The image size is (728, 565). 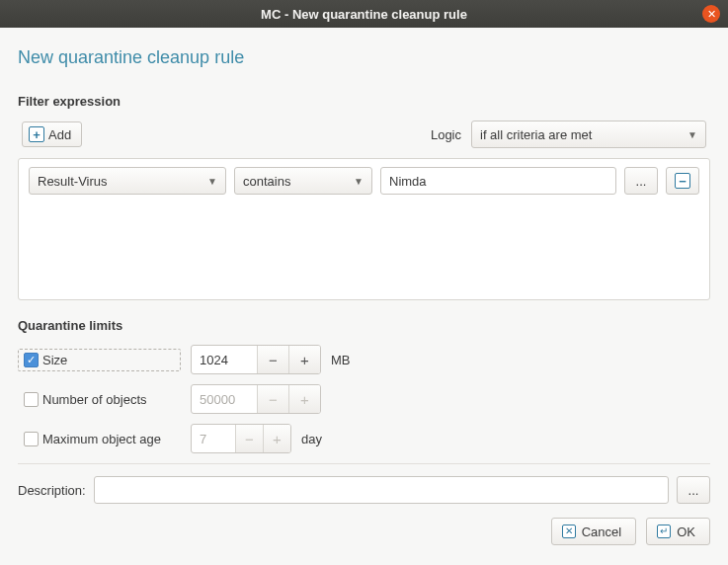 What do you see at coordinates (277, 439) in the screenshot?
I see `age-increment-button: +` at bounding box center [277, 439].